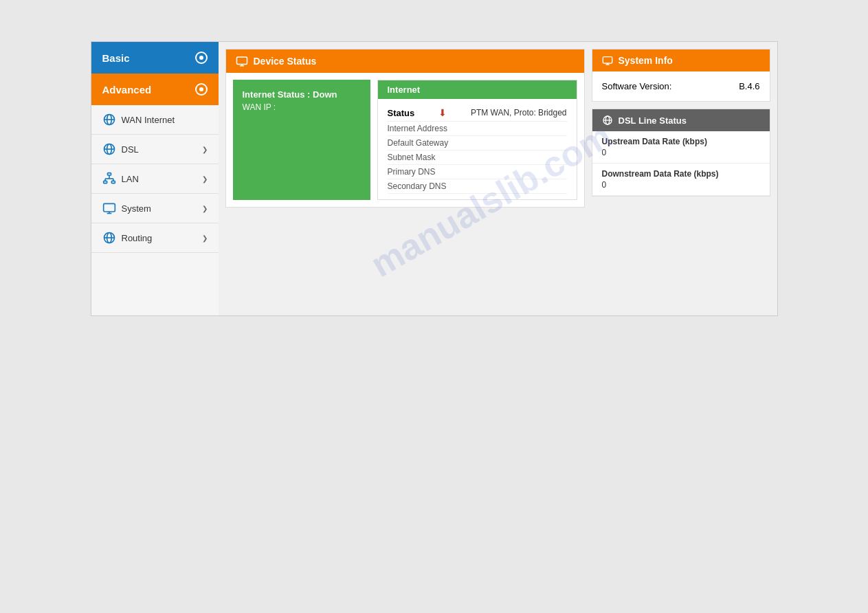 This screenshot has width=868, height=613. Describe the element at coordinates (477, 129) in the screenshot. I see `info-row-internet-address: Internet Address` at that location.